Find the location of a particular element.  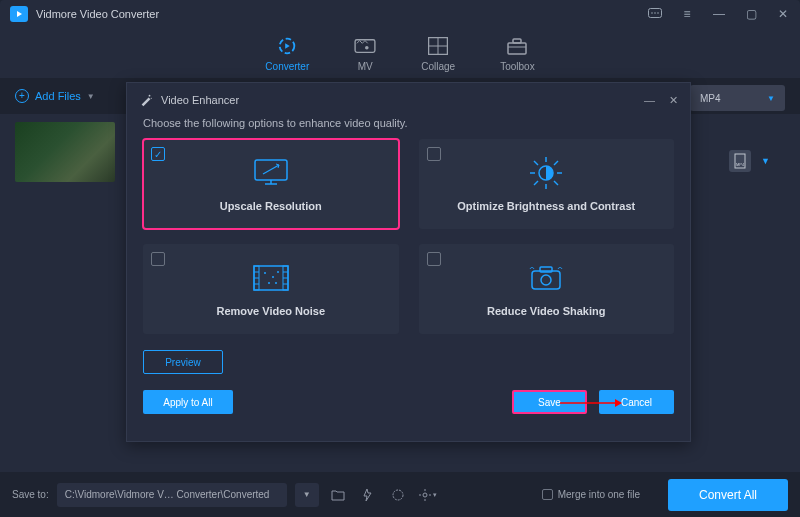

convert-all-button: Convert All is located at coordinates (728, 495).